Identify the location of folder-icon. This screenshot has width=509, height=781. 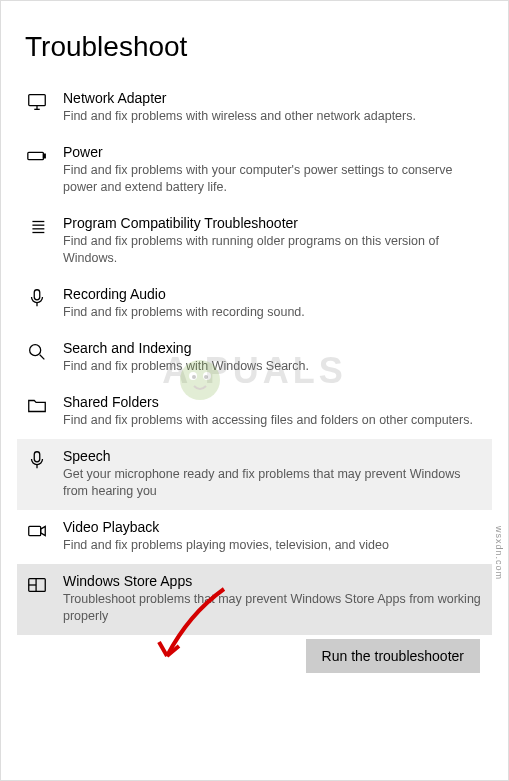
(37, 406).